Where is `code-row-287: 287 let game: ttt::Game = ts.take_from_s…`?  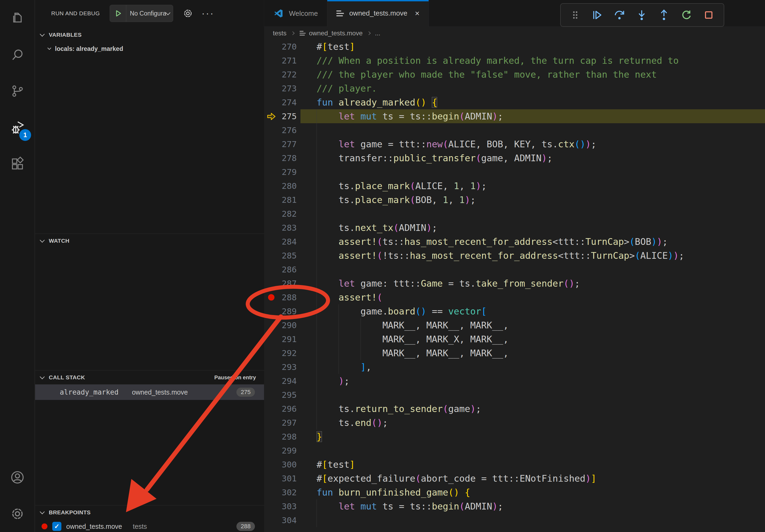
code-row-287: 287 let game: ttt::Game = ts.take_from_s… is located at coordinates (514, 283).